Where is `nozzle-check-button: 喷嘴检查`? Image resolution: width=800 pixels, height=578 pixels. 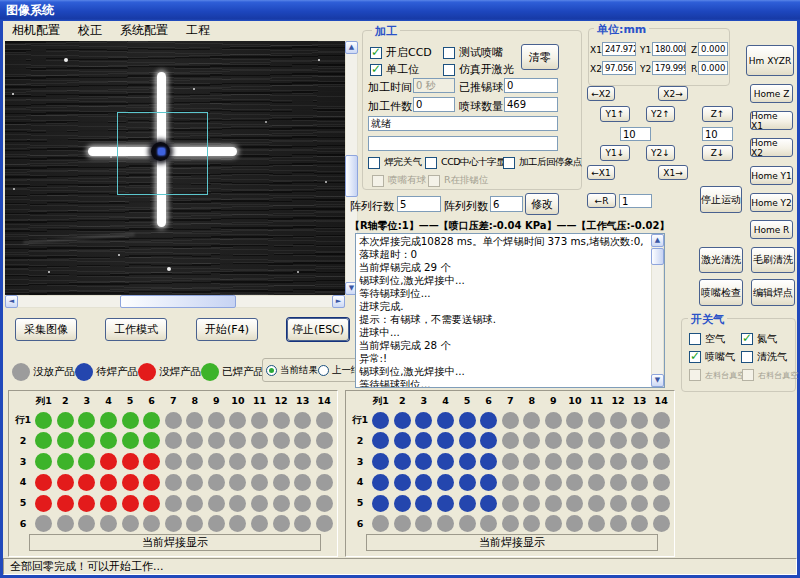
nozzle-check-button: 喷嘴检查 is located at coordinates (721, 292).